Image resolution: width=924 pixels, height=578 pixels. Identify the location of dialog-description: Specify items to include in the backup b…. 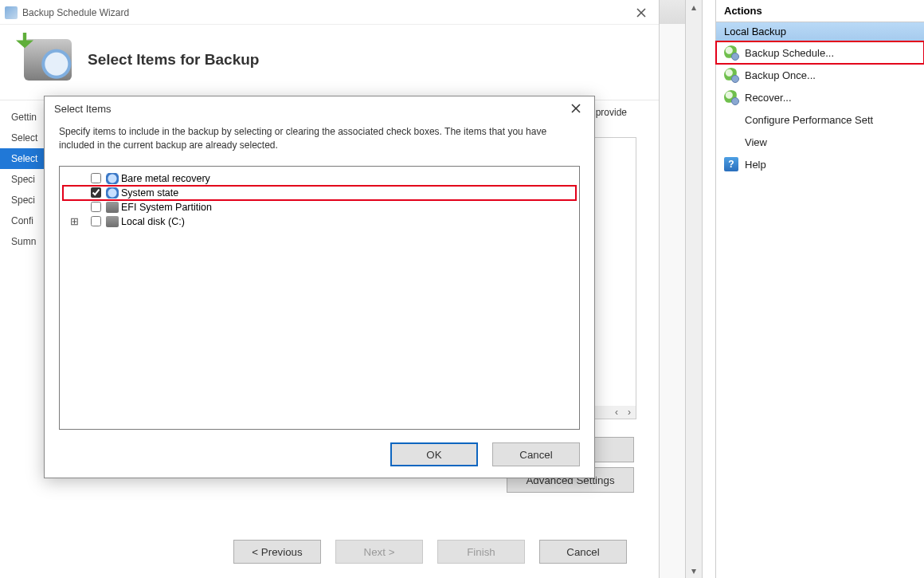
(319, 142).